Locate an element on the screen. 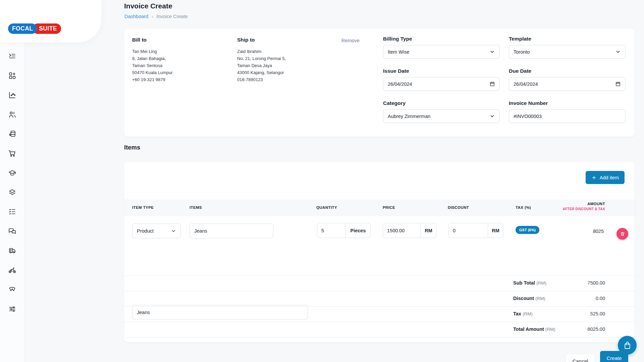 This screenshot has height=362, width=644. delete-item-button is located at coordinates (623, 234).